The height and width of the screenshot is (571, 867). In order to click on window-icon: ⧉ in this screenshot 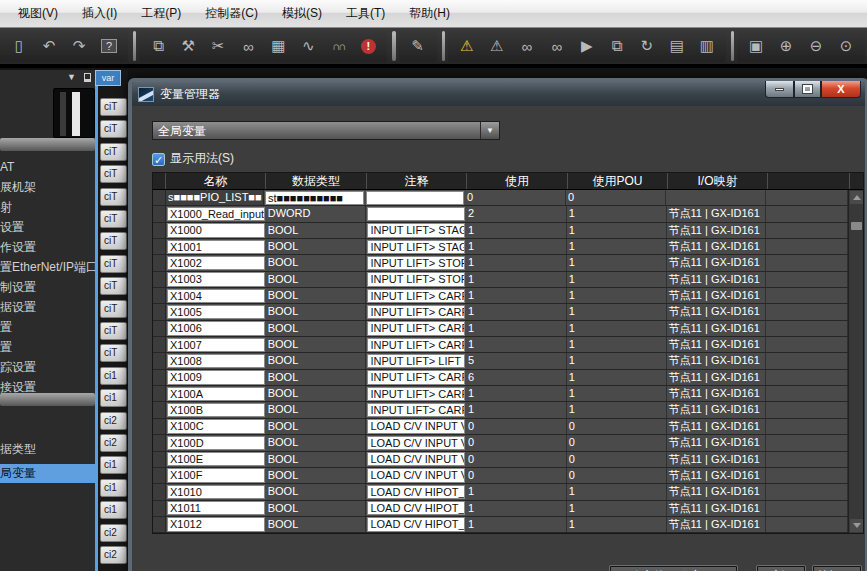, I will do `click(158, 46)`.